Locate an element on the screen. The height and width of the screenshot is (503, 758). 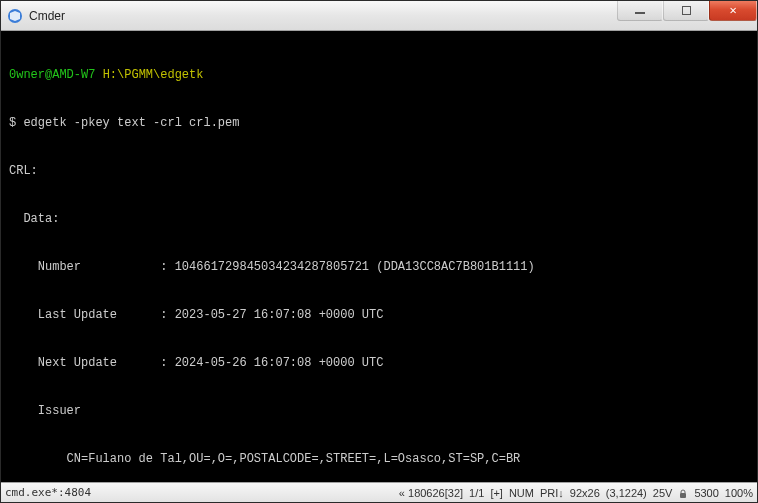
output-line: Number : 104661729845034234287805721 (DD… is located at coordinates (379, 267).